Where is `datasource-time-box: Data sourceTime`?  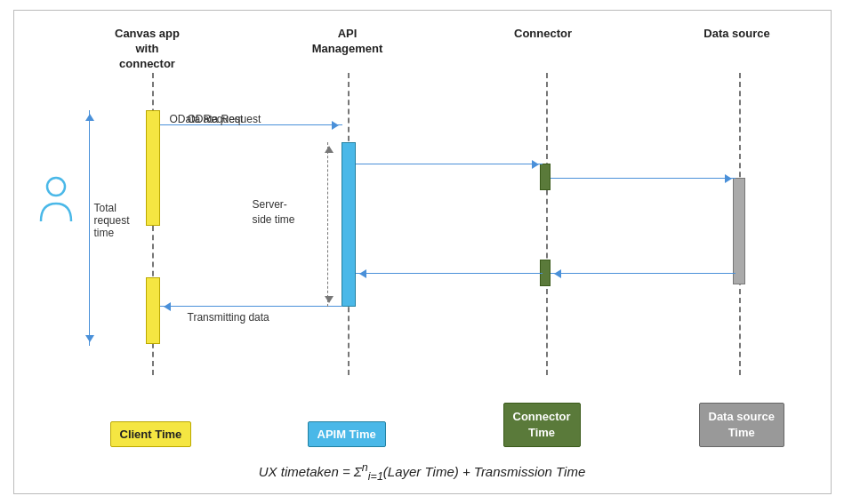
datasource-time-box: Data sourceTime is located at coordinates (742, 425).